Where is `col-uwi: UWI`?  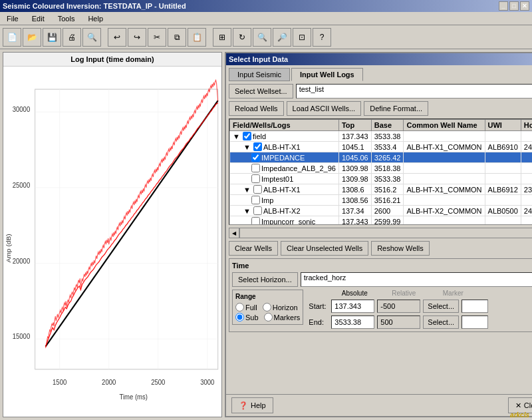 col-uwi: UWI is located at coordinates (503, 125).